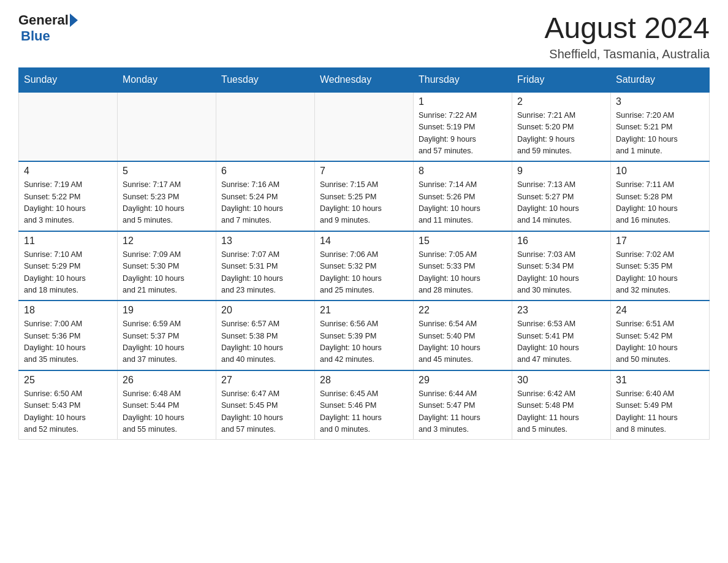 The width and height of the screenshot is (728, 563). What do you see at coordinates (463, 310) in the screenshot?
I see `day-number: 22` at bounding box center [463, 310].